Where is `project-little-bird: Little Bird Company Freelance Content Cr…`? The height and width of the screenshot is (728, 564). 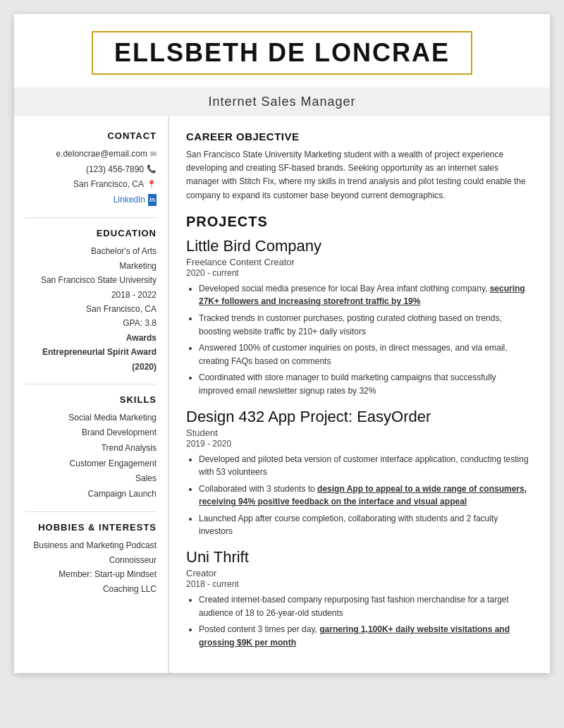
project-little-bird: Little Bird Company Freelance Content Cr… is located at coordinates (360, 317).